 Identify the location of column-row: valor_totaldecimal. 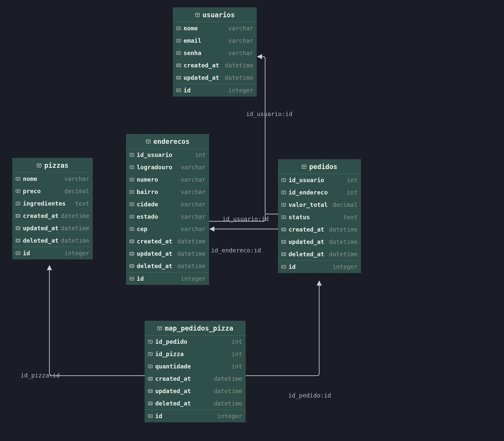
(319, 205).